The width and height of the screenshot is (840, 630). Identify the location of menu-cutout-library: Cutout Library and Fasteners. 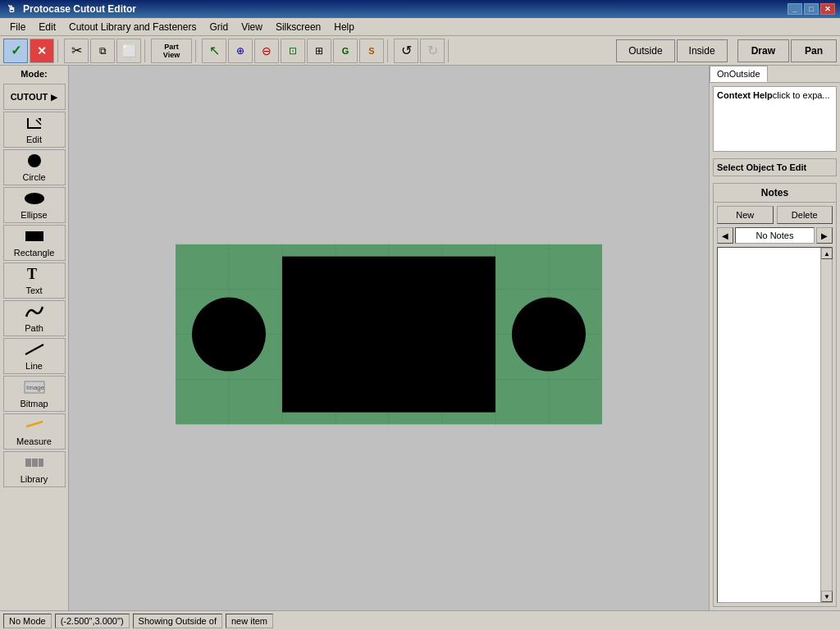
(133, 27).